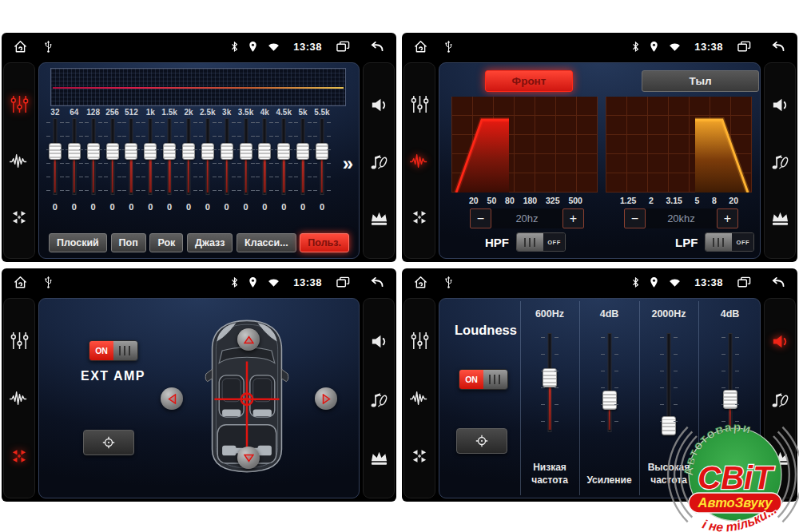 This screenshot has height=532, width=799. I want to click on loudness-toggle: ON, so click(483, 379).